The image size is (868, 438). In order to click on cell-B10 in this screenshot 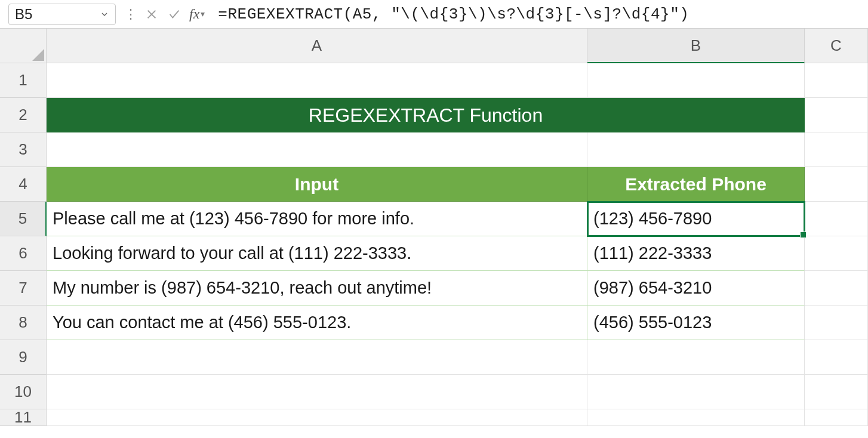, I will do `click(696, 392)`.